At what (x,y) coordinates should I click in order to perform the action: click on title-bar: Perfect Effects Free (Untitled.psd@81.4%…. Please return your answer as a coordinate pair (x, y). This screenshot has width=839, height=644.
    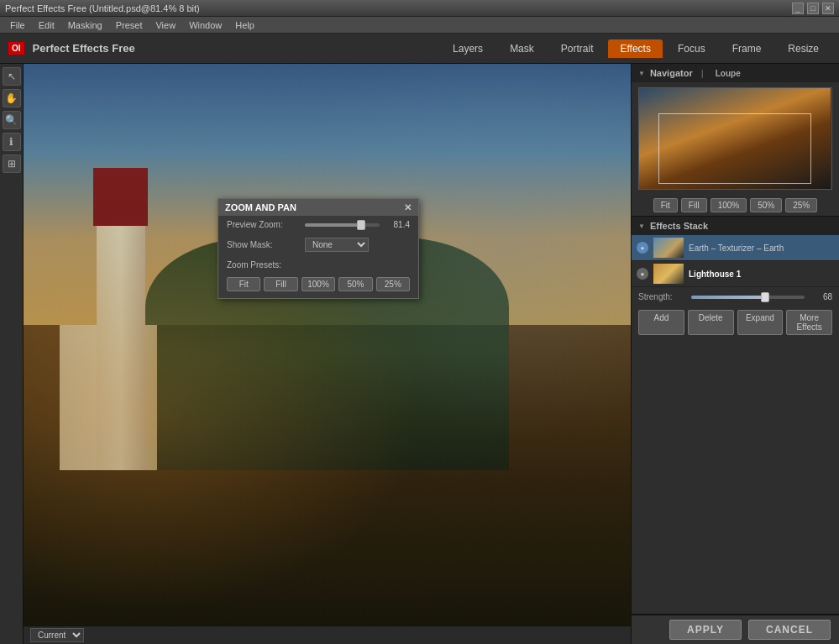
    Looking at the image, I should click on (420, 8).